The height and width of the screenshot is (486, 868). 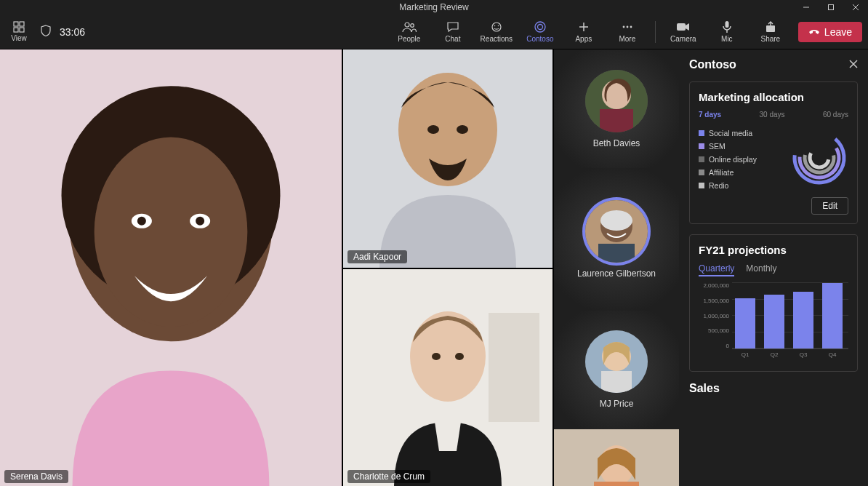 What do you see at coordinates (73, 32) in the screenshot?
I see `meeting-timer: 33:06` at bounding box center [73, 32].